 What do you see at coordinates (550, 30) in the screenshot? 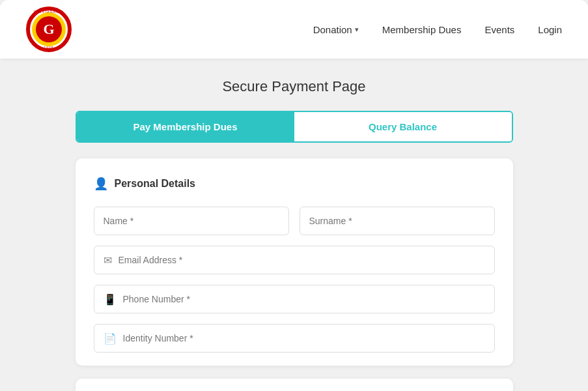
I see `nav-login: Login` at bounding box center [550, 30].